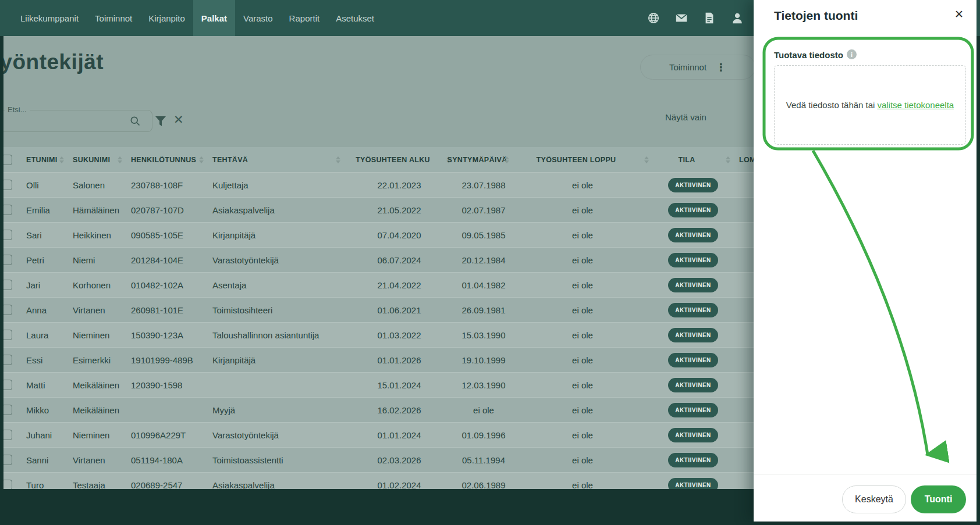 The height and width of the screenshot is (525, 980). What do you see at coordinates (681, 18) in the screenshot?
I see `mail-icon` at bounding box center [681, 18].